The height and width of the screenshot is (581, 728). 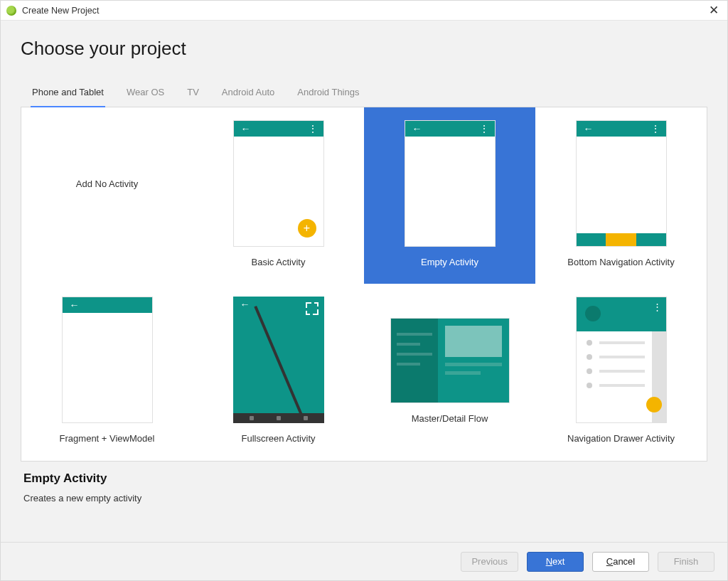 What do you see at coordinates (107, 438) in the screenshot?
I see `template-label: Fragment + ViewModel` at bounding box center [107, 438].